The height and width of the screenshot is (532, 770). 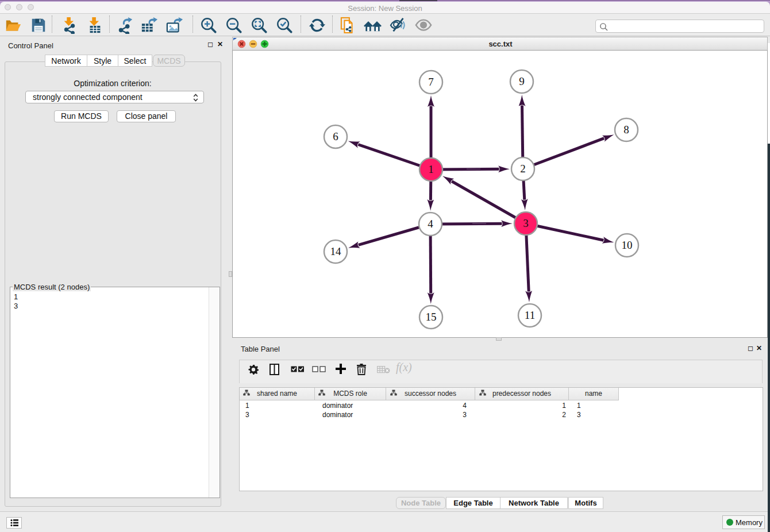 I want to click on svg-text: 10, so click(x=627, y=245).